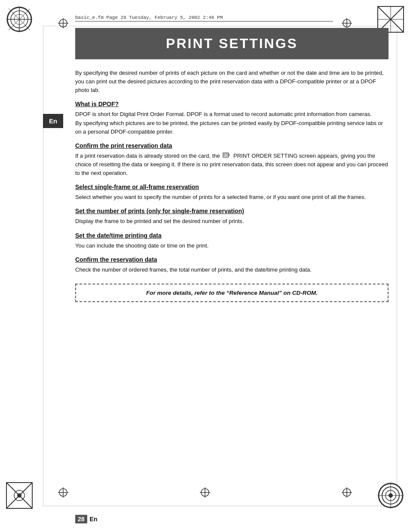 The width and height of the screenshot is (410, 532). Describe the element at coordinates (81, 519) in the screenshot. I see `page-number: 28` at that location.